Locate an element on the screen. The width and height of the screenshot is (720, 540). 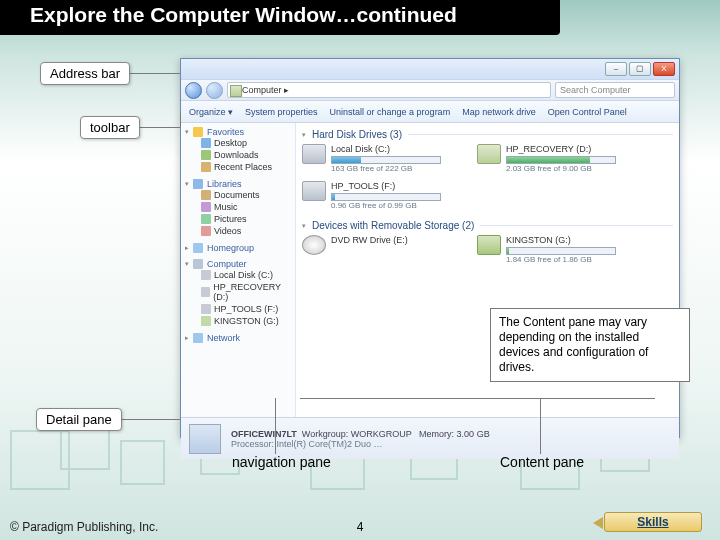
nav-forward-button is located at coordinates (214, 90).